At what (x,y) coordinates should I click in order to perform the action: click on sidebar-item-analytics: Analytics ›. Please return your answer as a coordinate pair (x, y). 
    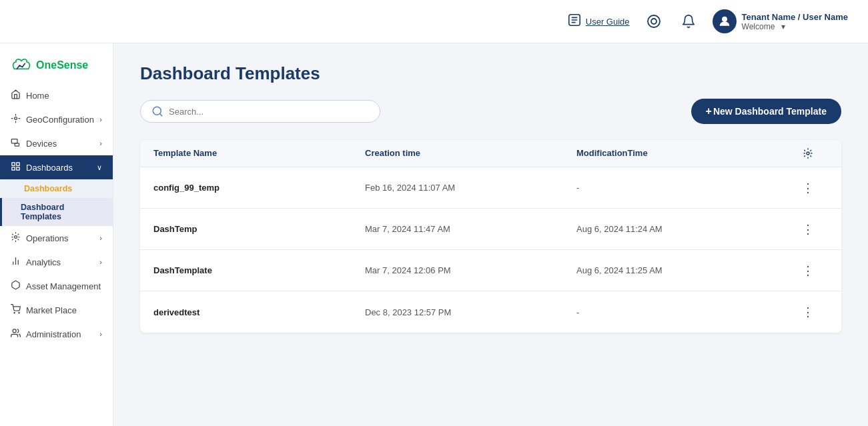
    Looking at the image, I should click on (56, 262).